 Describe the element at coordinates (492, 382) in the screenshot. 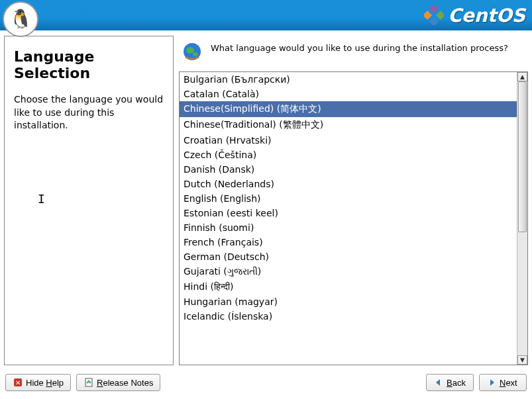

I see `next-arrow-icon` at that location.